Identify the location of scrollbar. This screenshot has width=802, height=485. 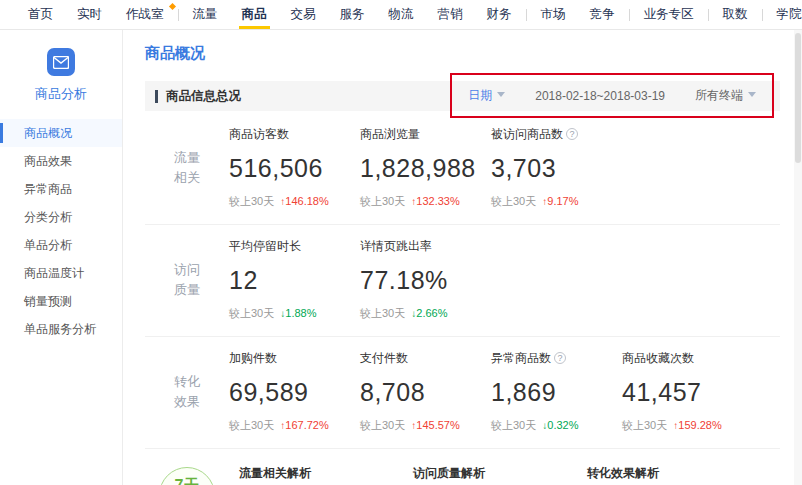
(798, 258).